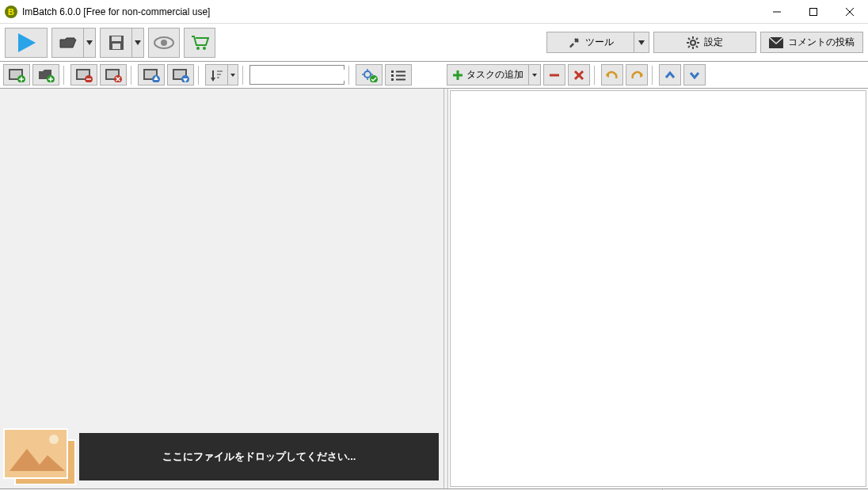 The width and height of the screenshot is (868, 490). I want to click on panel-divider, so click(446, 288).